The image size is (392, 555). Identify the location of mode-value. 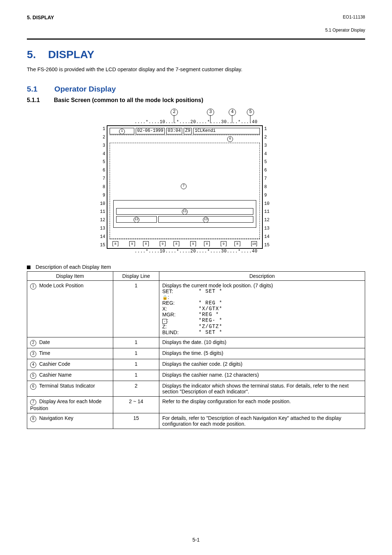
(280, 297).